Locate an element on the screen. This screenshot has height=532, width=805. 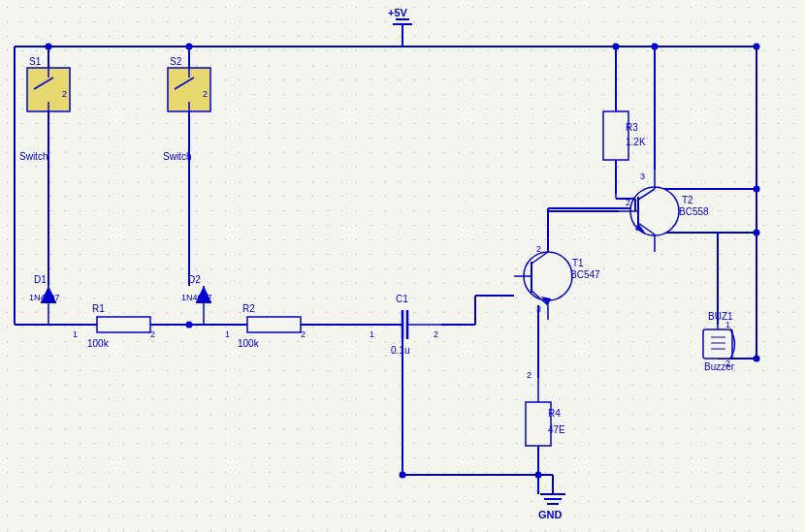
power-label: +5V is located at coordinates (398, 13).